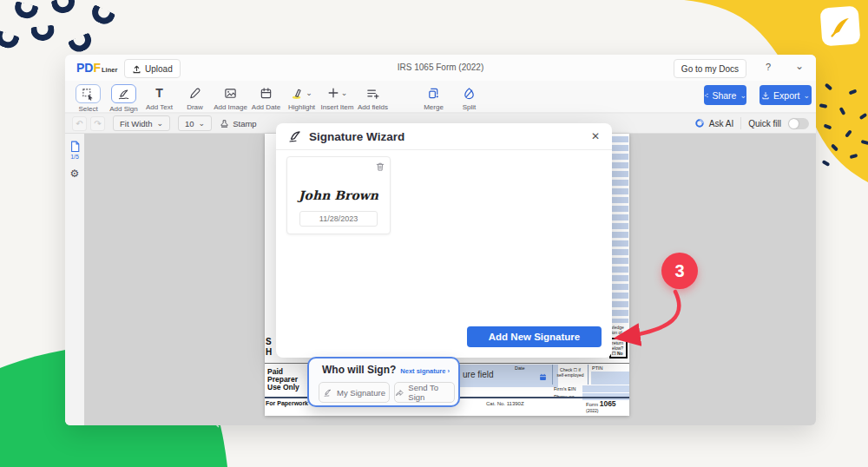 Image resolution: width=868 pixels, height=467 pixels. I want to click on stamp-icon, so click(224, 123).